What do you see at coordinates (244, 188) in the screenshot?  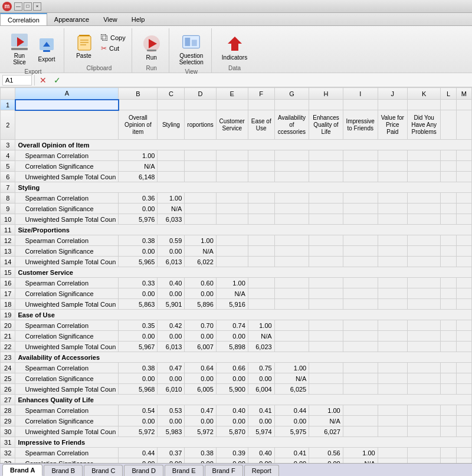 I see `cell-a7: Styling` at bounding box center [244, 188].